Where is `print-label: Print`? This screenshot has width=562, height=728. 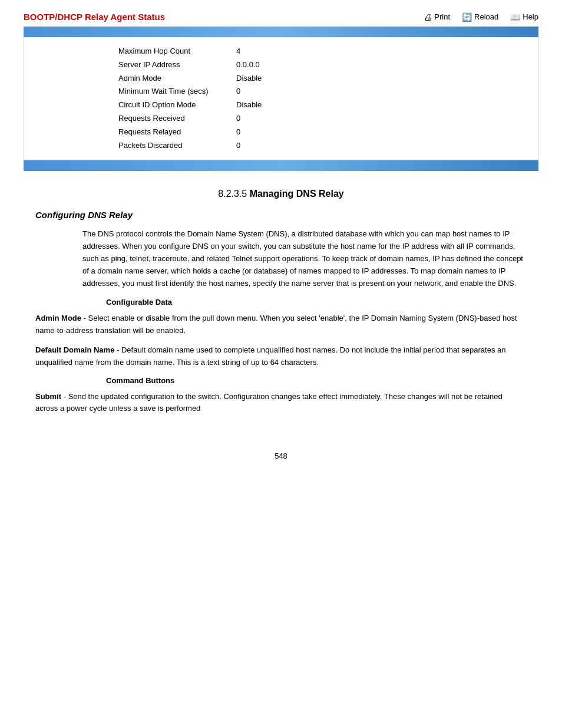
print-label: Print is located at coordinates (442, 17).